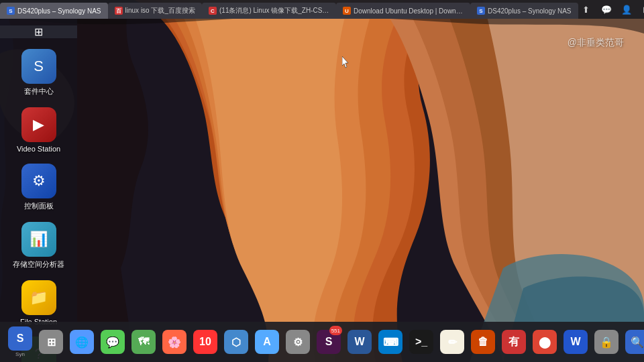 This screenshot has width=644, height=362. What do you see at coordinates (335, 330) in the screenshot?
I see `dock-badge-slack: 551` at bounding box center [335, 330].